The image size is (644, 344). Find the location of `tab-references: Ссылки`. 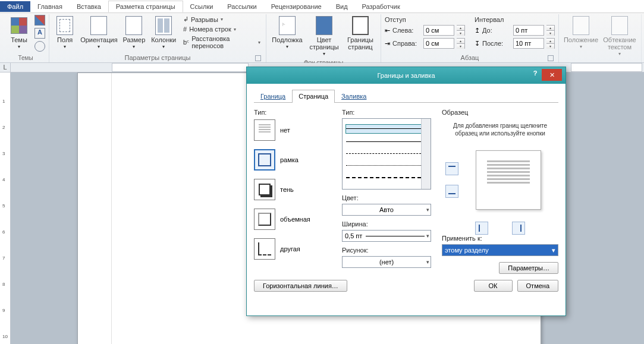

tab-references: Ссылки is located at coordinates (202, 7).